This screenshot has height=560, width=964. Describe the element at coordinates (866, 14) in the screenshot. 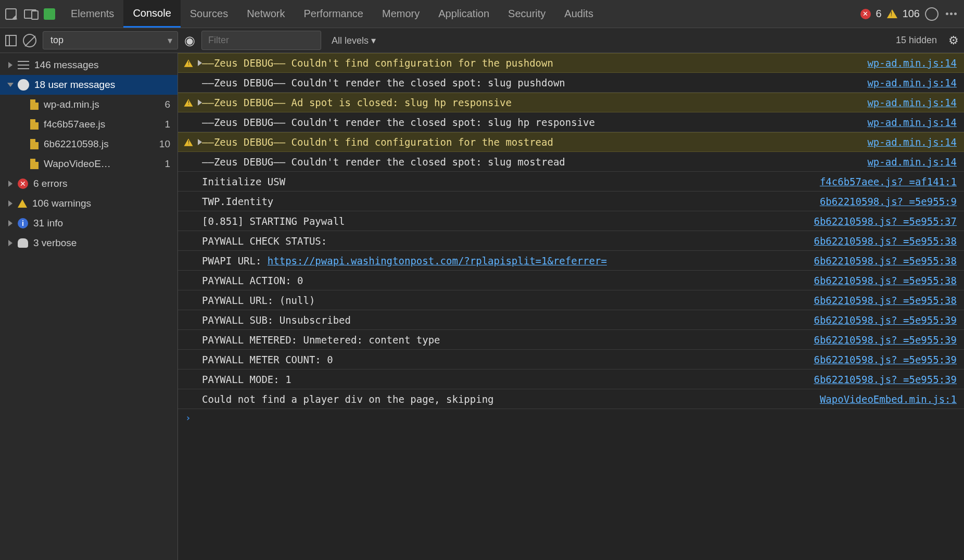

I see `error-badge-icon: ✕` at that location.